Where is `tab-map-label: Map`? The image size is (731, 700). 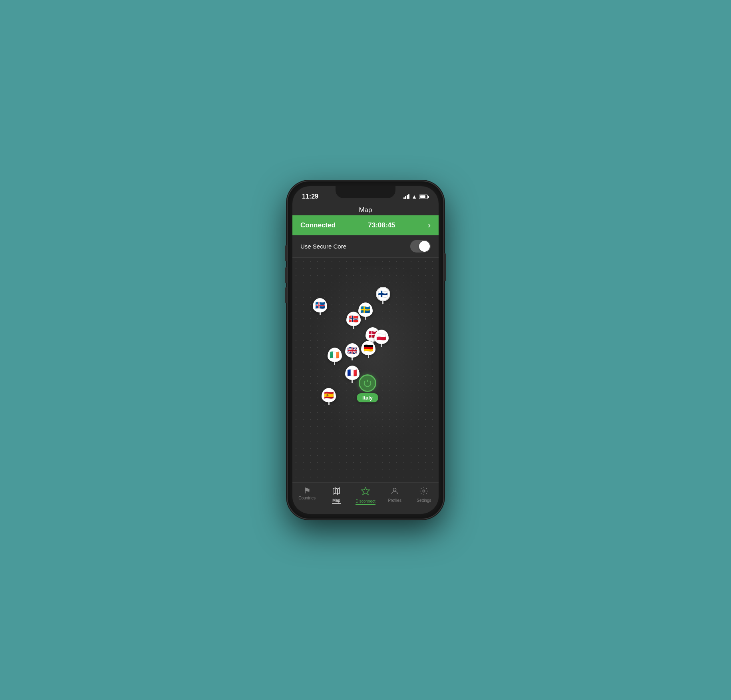
tab-map-label: Map is located at coordinates (336, 500).